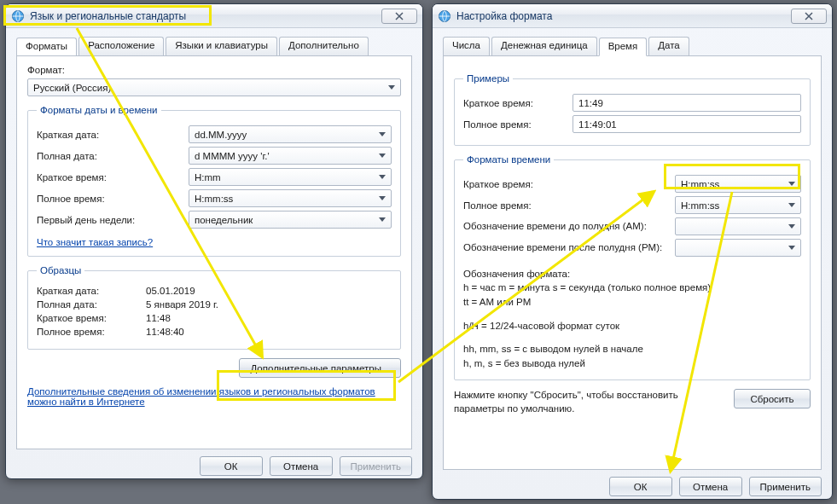 Image resolution: width=837 pixels, height=504 pixels. What do you see at coordinates (632, 302) in the screenshot?
I see `notation-line2: tt = AM или PM` at bounding box center [632, 302].